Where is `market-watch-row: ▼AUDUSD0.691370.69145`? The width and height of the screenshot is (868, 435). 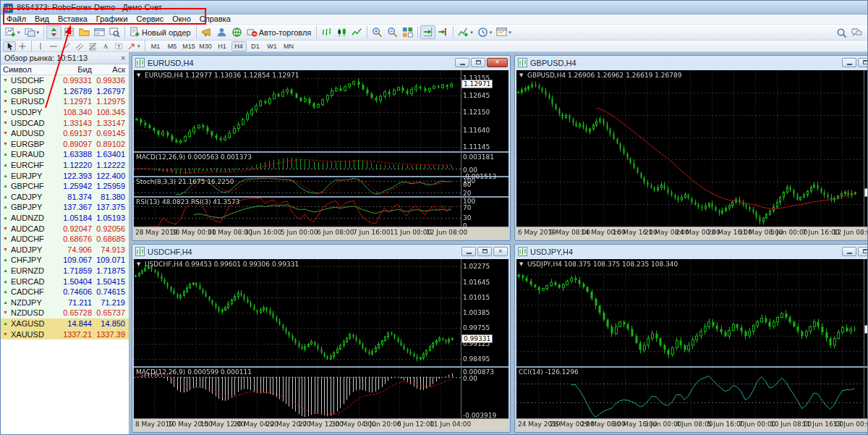 market-watch-row: ▼AUDUSD0.691370.69145 is located at coordinates (65, 133).